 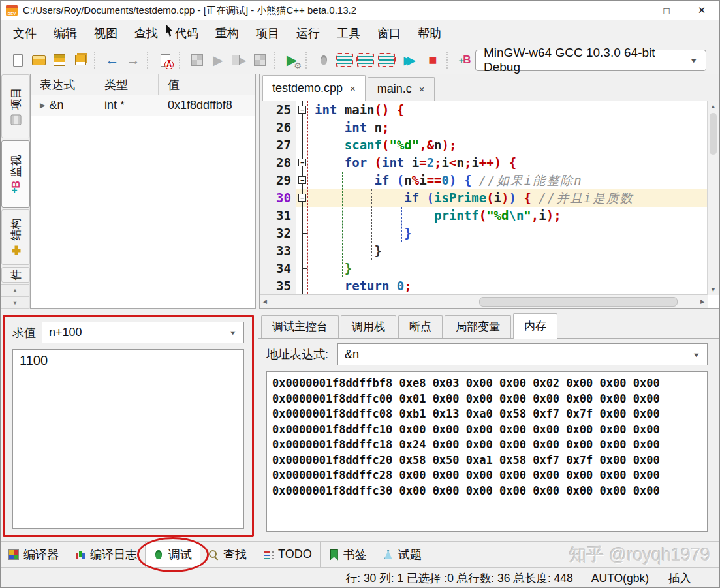 What do you see at coordinates (15, 290) in the screenshot?
I see `sidebar-scroll-up-icon: ▲` at bounding box center [15, 290].